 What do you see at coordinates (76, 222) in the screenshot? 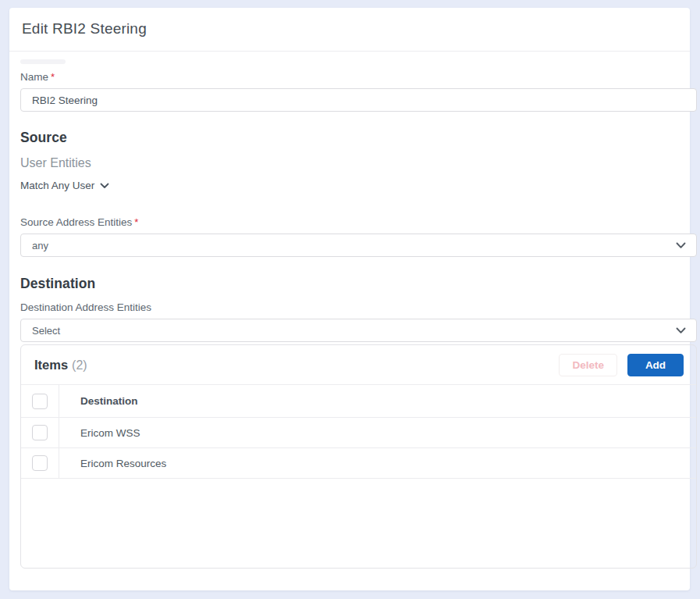
I see `source-address-label-text: Source Address Entities` at bounding box center [76, 222].